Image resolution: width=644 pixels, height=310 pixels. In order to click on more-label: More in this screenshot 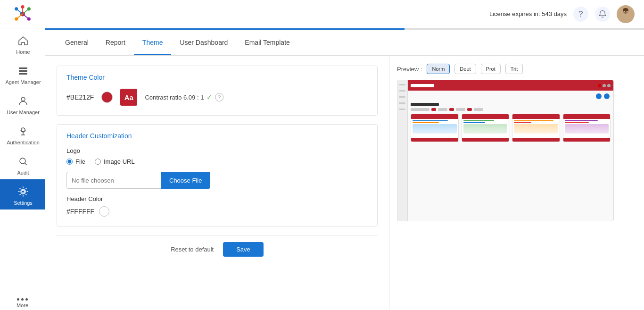, I will do `click(23, 305)`.